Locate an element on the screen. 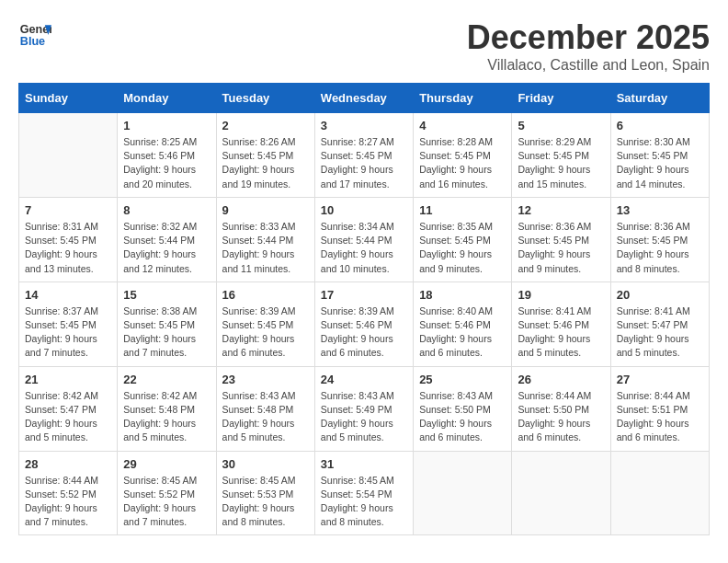 The image size is (728, 563). calendar-week-row: 7Sunrise: 8:31 AM Sunset: 5:45 PM Daylig… is located at coordinates (364, 239).